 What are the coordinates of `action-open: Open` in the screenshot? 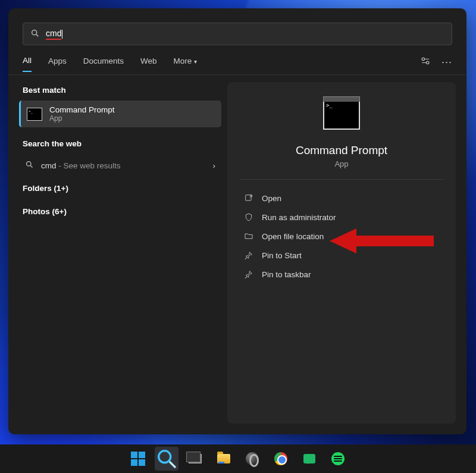 It's located at (342, 198).